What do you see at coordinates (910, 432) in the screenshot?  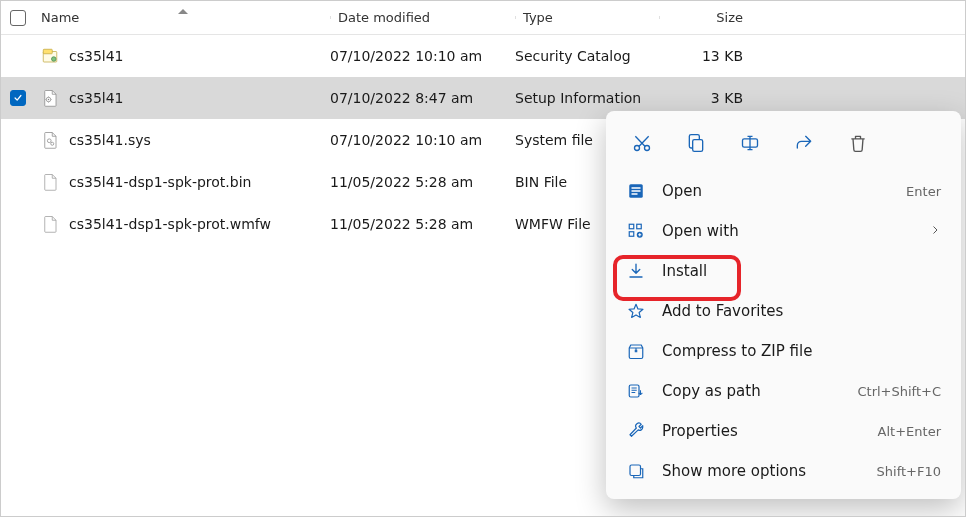 I see `menu-properties-accel: Alt+Enter` at bounding box center [910, 432].